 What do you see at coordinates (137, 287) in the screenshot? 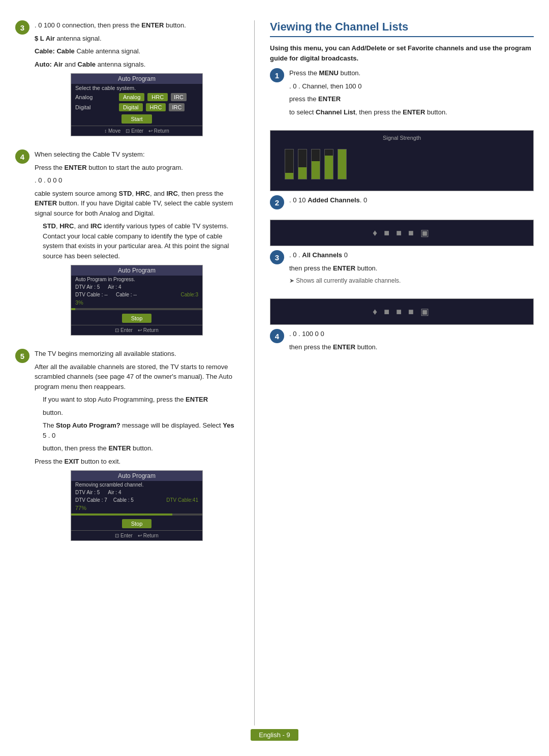
I see `ap-dtv-row: DTV Air : 5 Air : 4` at bounding box center [137, 287].